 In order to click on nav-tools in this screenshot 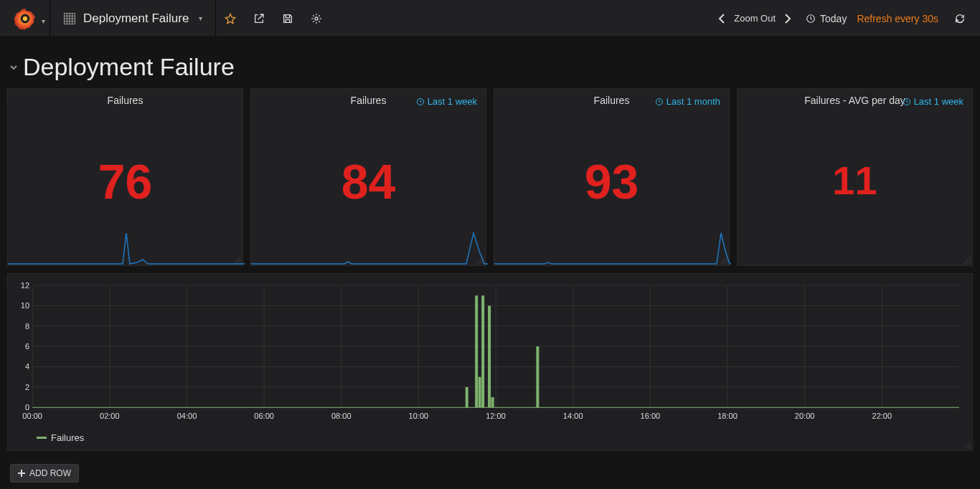, I will do `click(273, 19)`.